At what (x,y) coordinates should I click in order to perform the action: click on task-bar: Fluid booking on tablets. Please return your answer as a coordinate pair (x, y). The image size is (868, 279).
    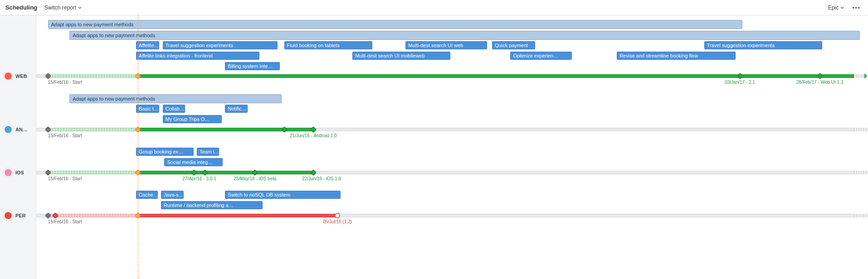
    Looking at the image, I should click on (328, 45).